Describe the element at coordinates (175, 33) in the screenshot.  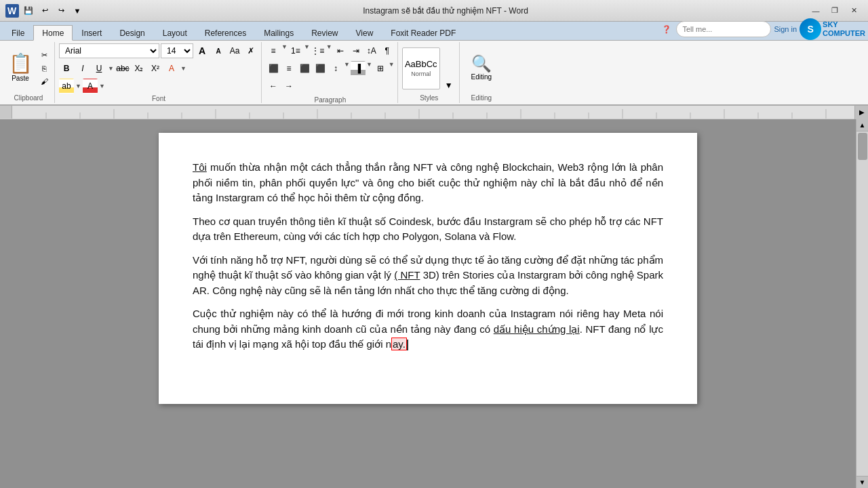
I see `tab-layout: Layout` at that location.